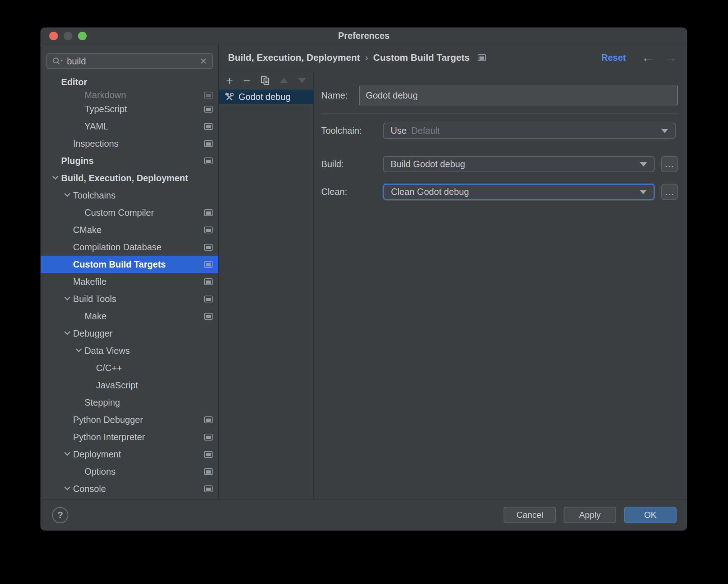 This screenshot has width=728, height=584. Describe the element at coordinates (129, 471) in the screenshot. I see `tree-item-options: Options` at that location.